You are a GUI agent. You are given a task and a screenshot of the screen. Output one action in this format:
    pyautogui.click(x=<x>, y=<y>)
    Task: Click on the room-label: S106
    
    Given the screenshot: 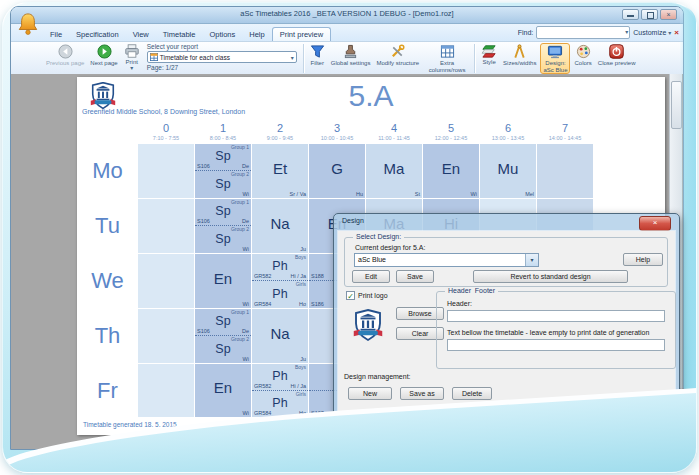 What is the action you would take?
    pyautogui.click(x=204, y=166)
    